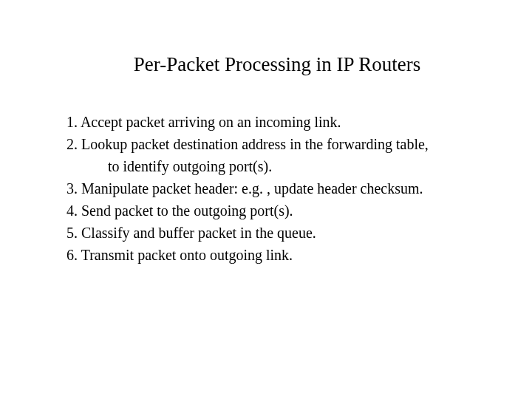 Image resolution: width=532 pixels, height=399 pixels. What do you see at coordinates (266, 145) in the screenshot?
I see `list-item: 2. Lookup packet destination address in …` at bounding box center [266, 145].